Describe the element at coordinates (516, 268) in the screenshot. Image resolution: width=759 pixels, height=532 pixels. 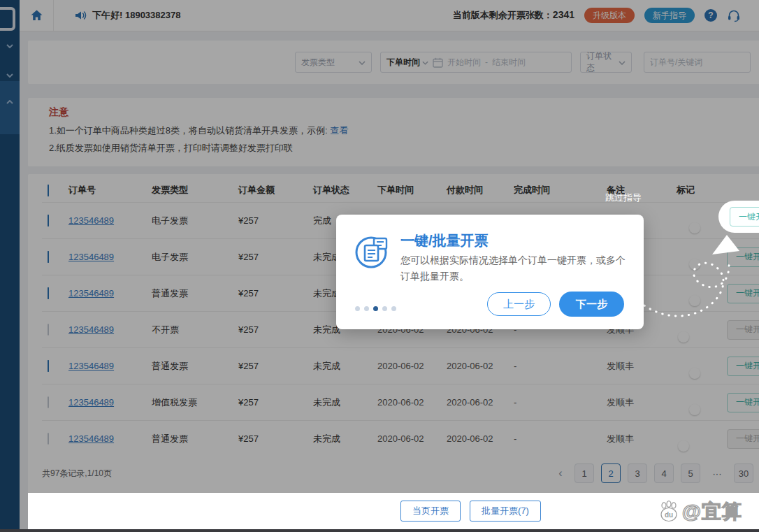
I see `tour-description: 您可以根据实际情况选择单个订单一键开票，或多个订单批量开票。` at that location.